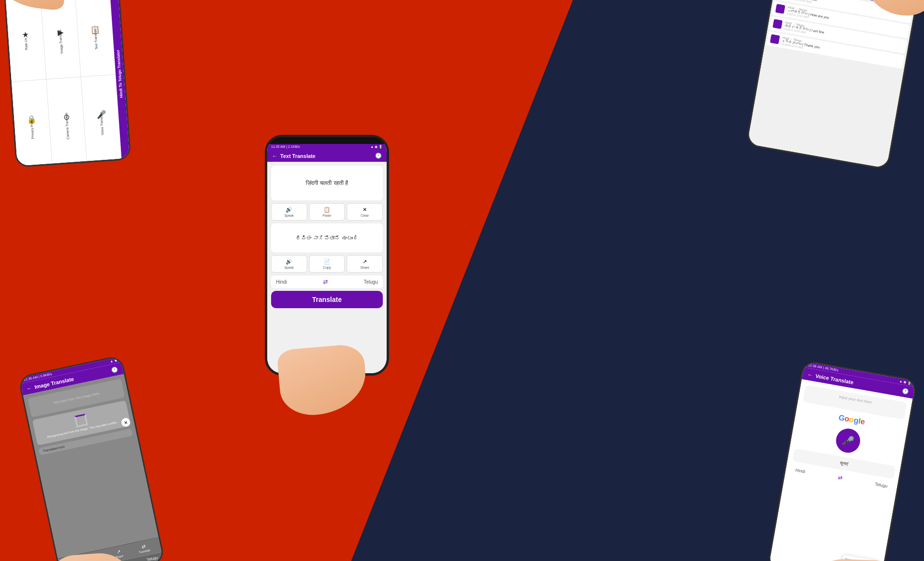  I want to click on menu-label-rate-us: Rate Us, so click(26, 44).